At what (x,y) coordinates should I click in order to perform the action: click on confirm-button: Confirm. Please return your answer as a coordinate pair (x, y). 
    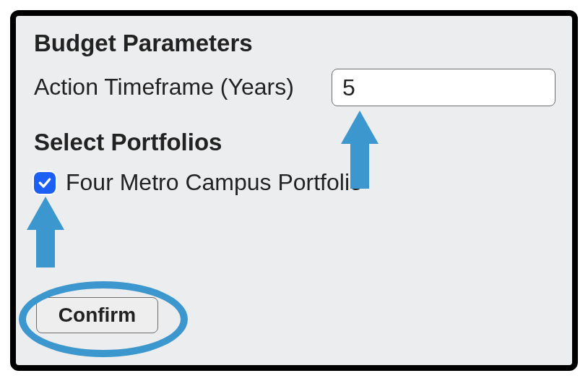
    Looking at the image, I should click on (97, 315).